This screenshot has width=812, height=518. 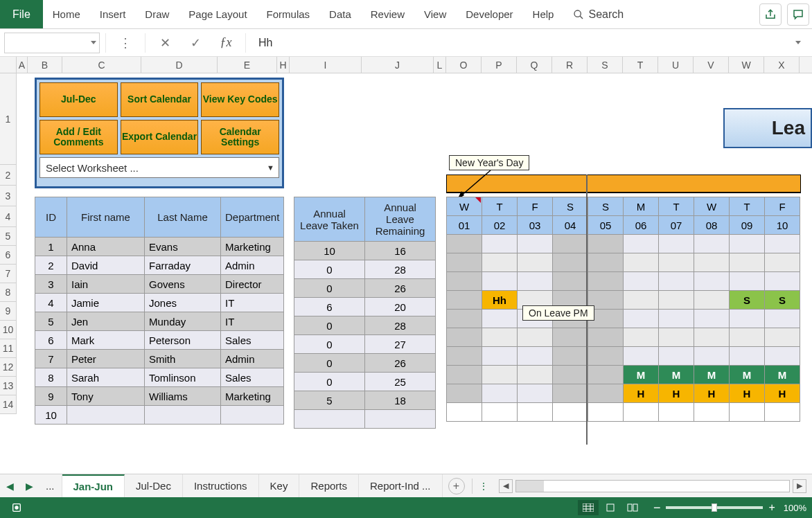 I want to click on table-row: 025, so click(x=365, y=382).